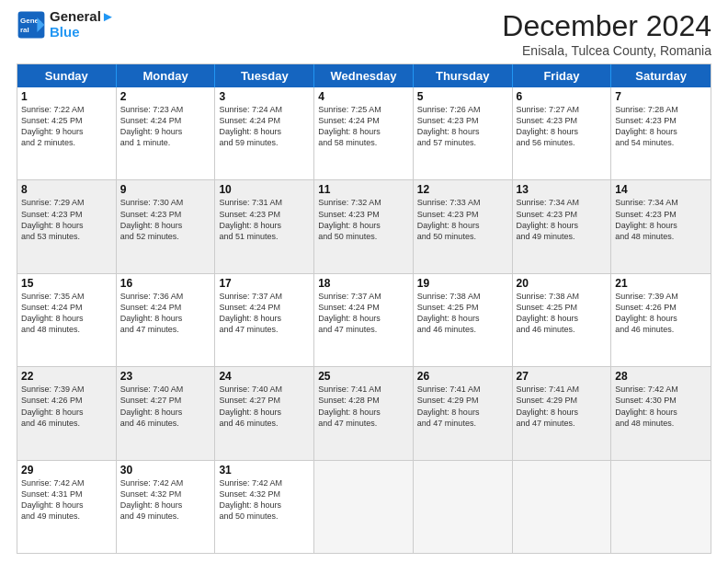 The height and width of the screenshot is (563, 728). What do you see at coordinates (563, 190) in the screenshot?
I see `day-number: 13` at bounding box center [563, 190].